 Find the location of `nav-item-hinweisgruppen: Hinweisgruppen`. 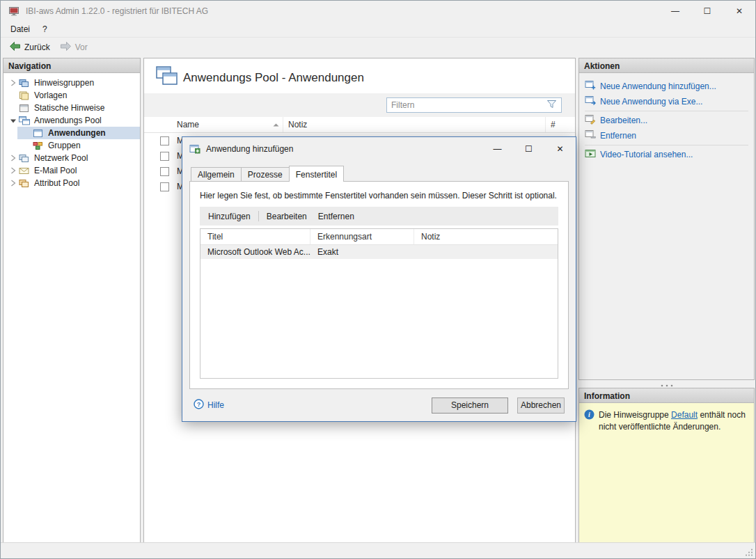

nav-item-hinweisgruppen: Hinweisgruppen is located at coordinates (72, 83).